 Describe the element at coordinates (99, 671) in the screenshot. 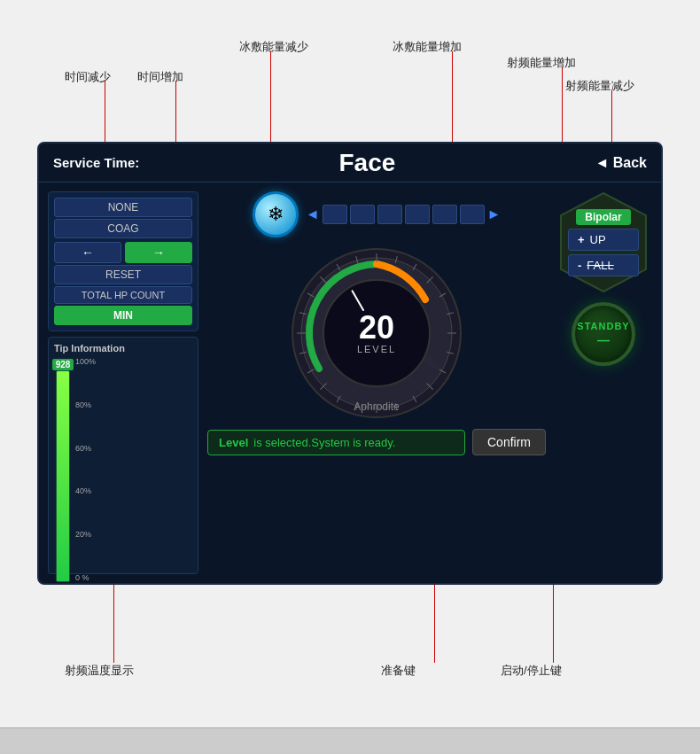

I see `label-rf-temp-display: 射频温度显示` at that location.